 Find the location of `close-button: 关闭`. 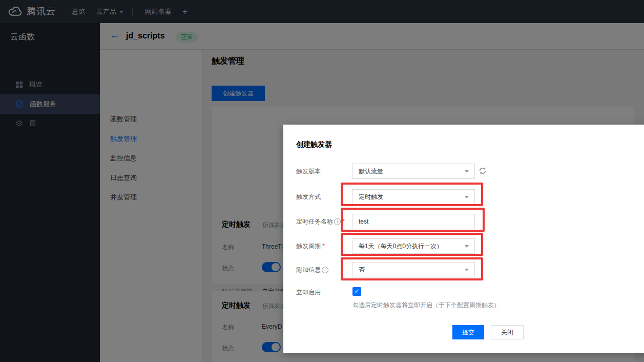

close-button: 关闭 is located at coordinates (507, 332).